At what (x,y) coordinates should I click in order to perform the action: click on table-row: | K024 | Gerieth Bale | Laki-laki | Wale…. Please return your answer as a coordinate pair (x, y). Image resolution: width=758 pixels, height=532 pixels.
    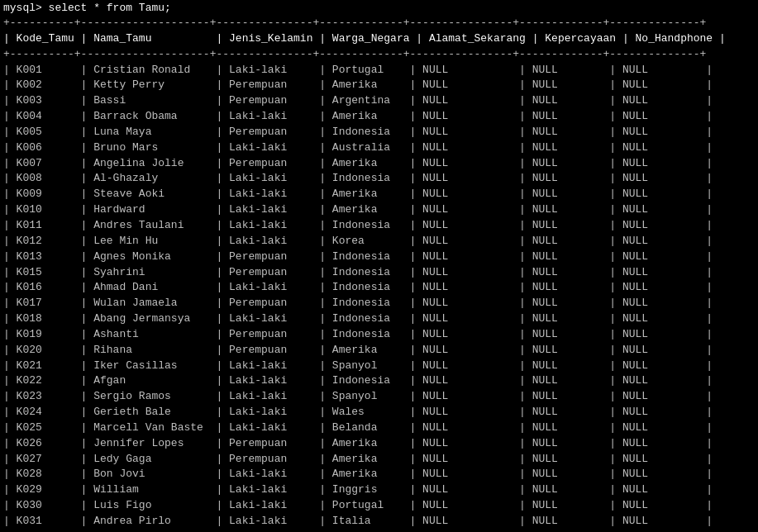
    Looking at the image, I should click on (379, 413).